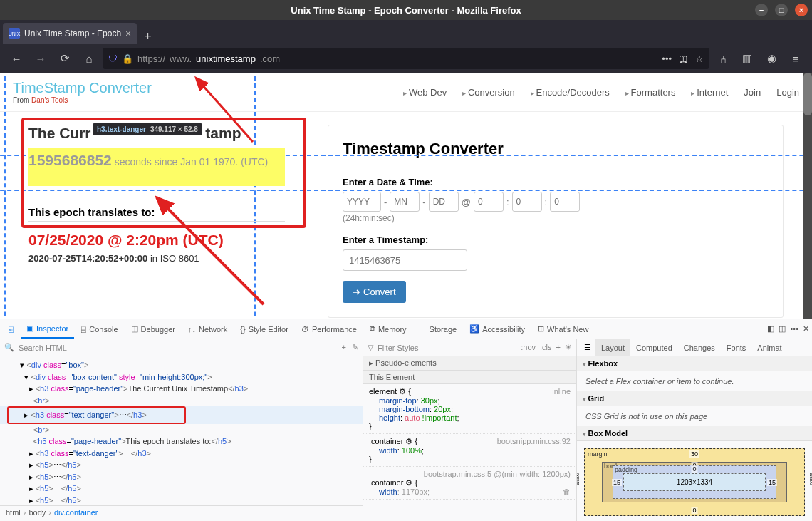  Describe the element at coordinates (489, 202) in the screenshot. I see `hour-input` at that location.